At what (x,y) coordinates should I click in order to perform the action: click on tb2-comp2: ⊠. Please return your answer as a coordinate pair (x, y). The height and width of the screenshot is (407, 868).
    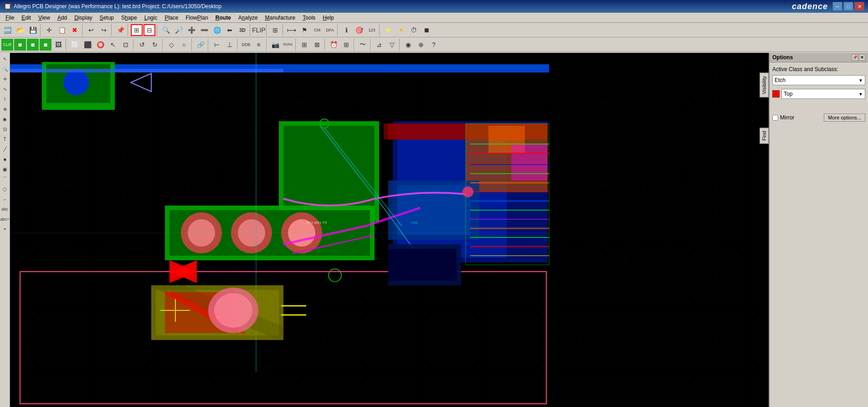
    Looking at the image, I should click on (317, 45).